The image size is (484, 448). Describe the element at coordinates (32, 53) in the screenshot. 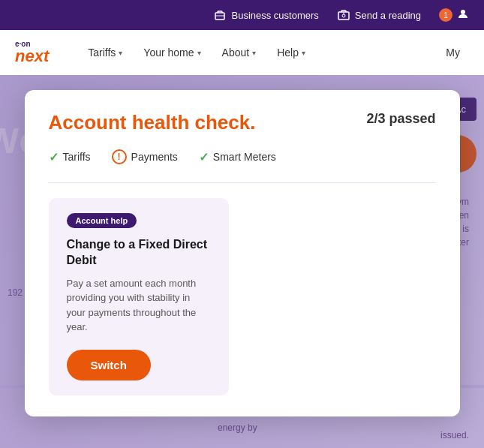

I see `logo: e·on next` at that location.